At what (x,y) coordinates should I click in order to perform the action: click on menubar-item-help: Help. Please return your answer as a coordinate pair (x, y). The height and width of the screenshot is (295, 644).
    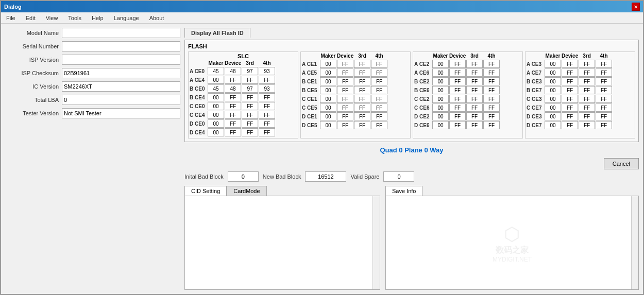
    Looking at the image, I should click on (98, 18).